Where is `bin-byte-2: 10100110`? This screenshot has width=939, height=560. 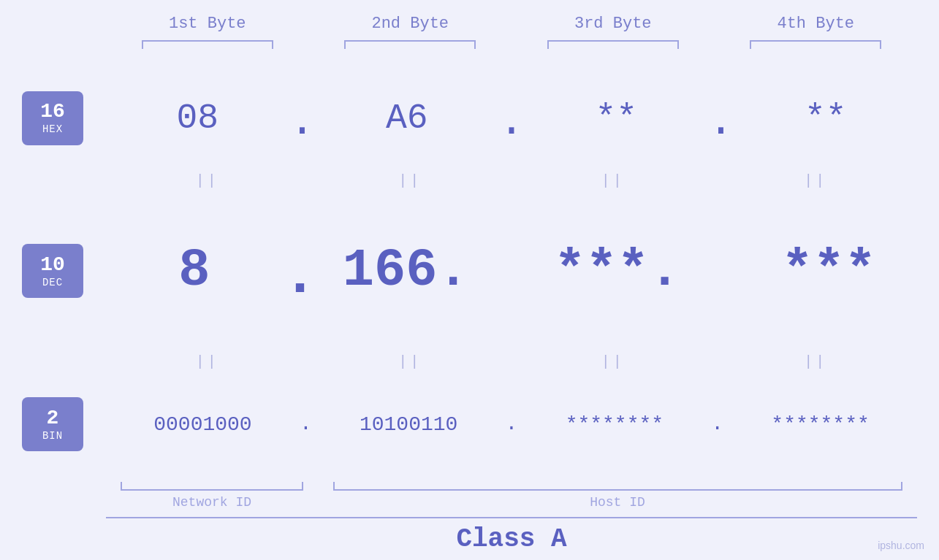 bin-byte-2: 10100110 is located at coordinates (408, 425).